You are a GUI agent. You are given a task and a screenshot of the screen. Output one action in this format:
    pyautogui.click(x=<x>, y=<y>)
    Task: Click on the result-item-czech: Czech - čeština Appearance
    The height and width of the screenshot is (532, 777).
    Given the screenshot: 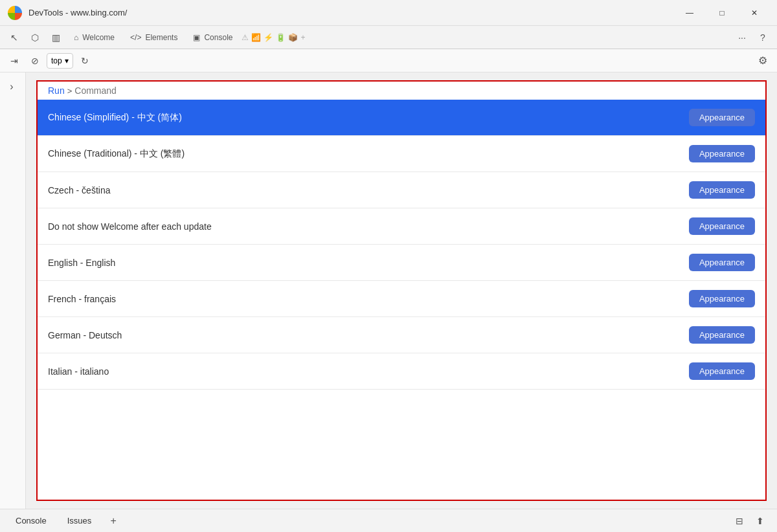 What is the action you would take?
    pyautogui.click(x=401, y=190)
    